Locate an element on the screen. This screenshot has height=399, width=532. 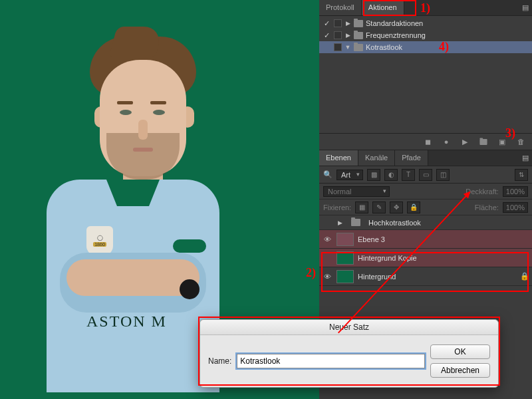
set-name-input is located at coordinates (331, 361).